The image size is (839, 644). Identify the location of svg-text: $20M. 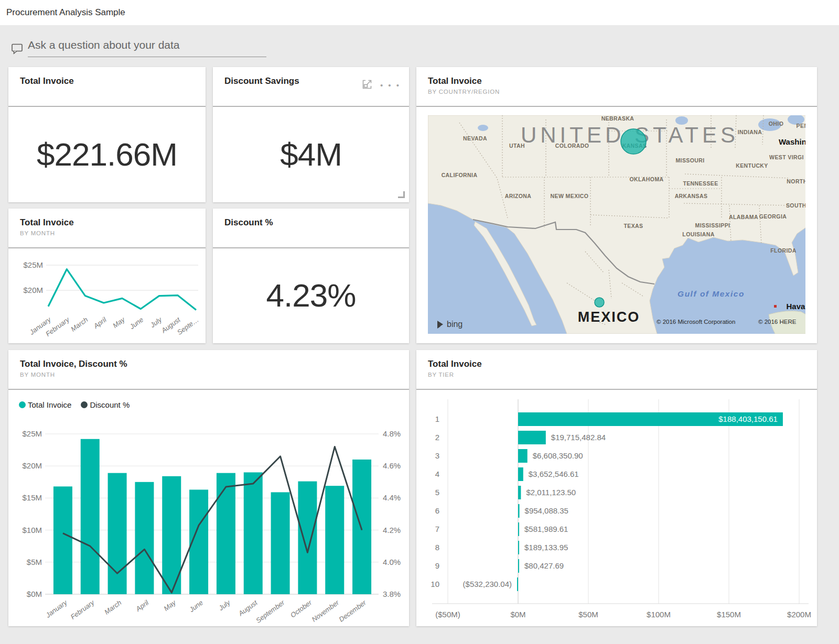
(33, 290).